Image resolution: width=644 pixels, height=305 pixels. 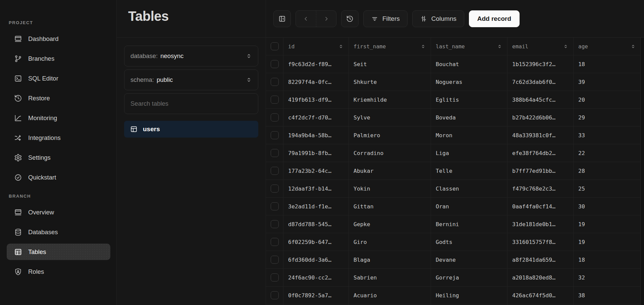 What do you see at coordinates (316, 206) in the screenshot?
I see `table-cell: 3e2ad11d-f1e…` at bounding box center [316, 206].